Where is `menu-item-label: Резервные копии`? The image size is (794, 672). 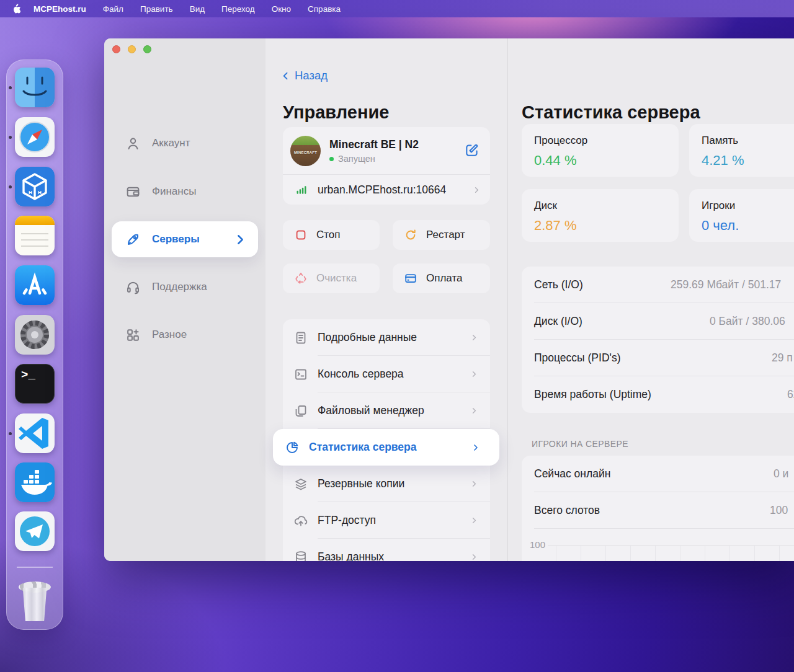
menu-item-label: Резервные копии is located at coordinates (361, 484).